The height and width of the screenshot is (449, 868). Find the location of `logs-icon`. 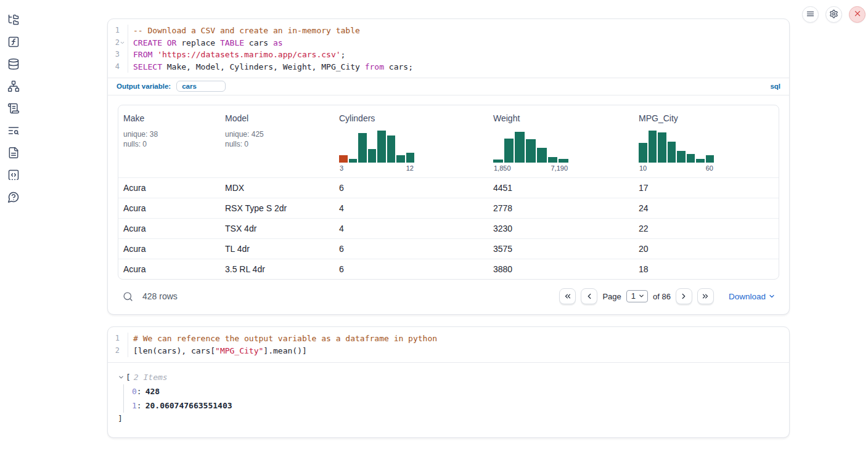

logs-icon is located at coordinates (14, 131).